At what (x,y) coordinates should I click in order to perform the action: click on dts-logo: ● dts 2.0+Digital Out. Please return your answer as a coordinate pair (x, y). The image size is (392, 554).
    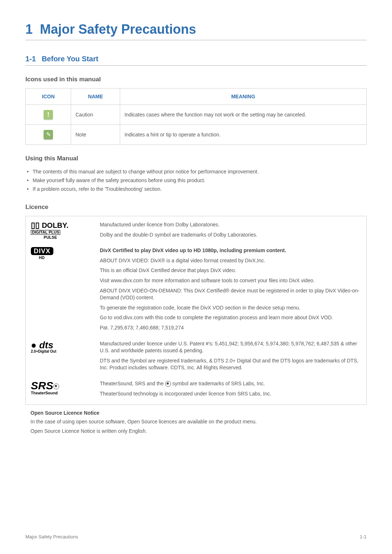
    Looking at the image, I should click on (65, 347).